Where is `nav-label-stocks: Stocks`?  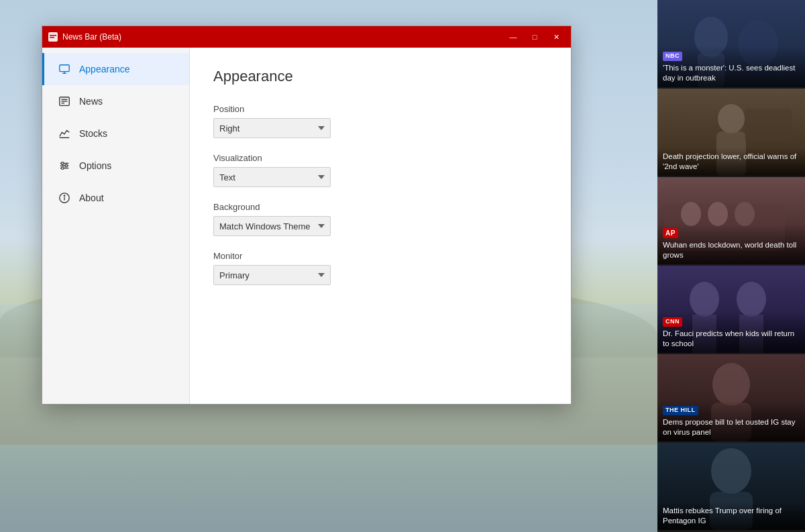 nav-label-stocks: Stocks is located at coordinates (93, 134).